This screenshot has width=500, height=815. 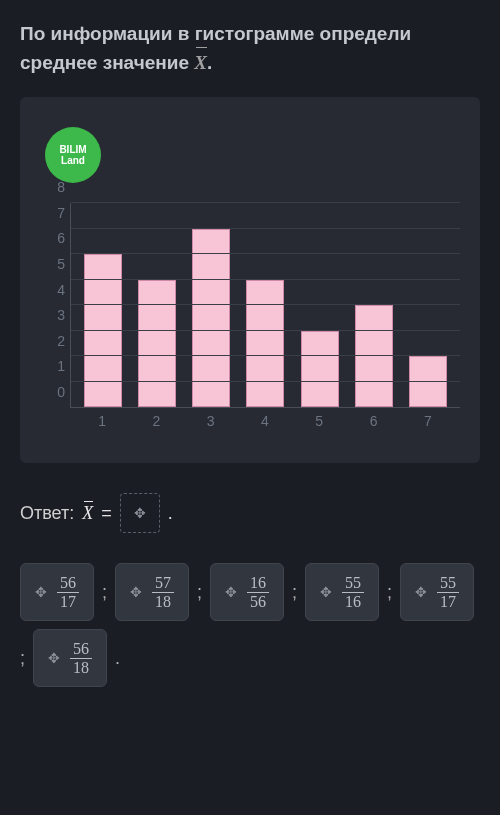 What do you see at coordinates (102, 420) in the screenshot?
I see `x-tick-label: 1` at bounding box center [102, 420].